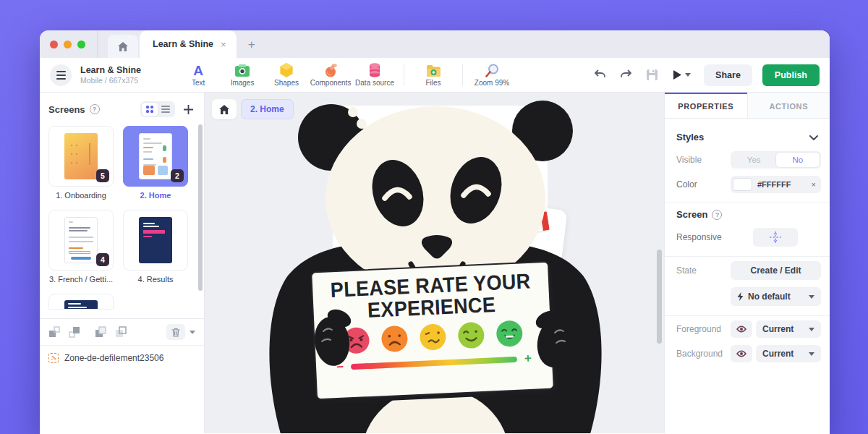 This screenshot has width=868, height=434. What do you see at coordinates (95, 109) in the screenshot?
I see `screens-help-icon: ?` at bounding box center [95, 109].